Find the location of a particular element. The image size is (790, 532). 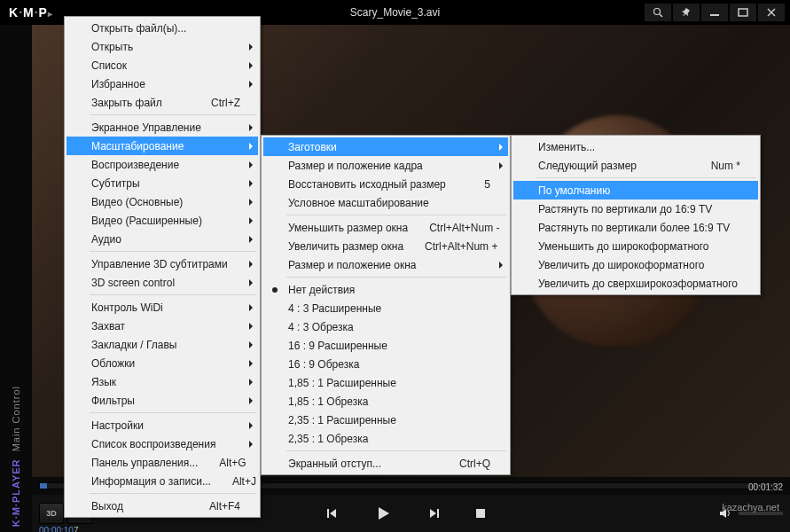

menu-item: 4 : 3 Расширенные is located at coordinates (386, 309).